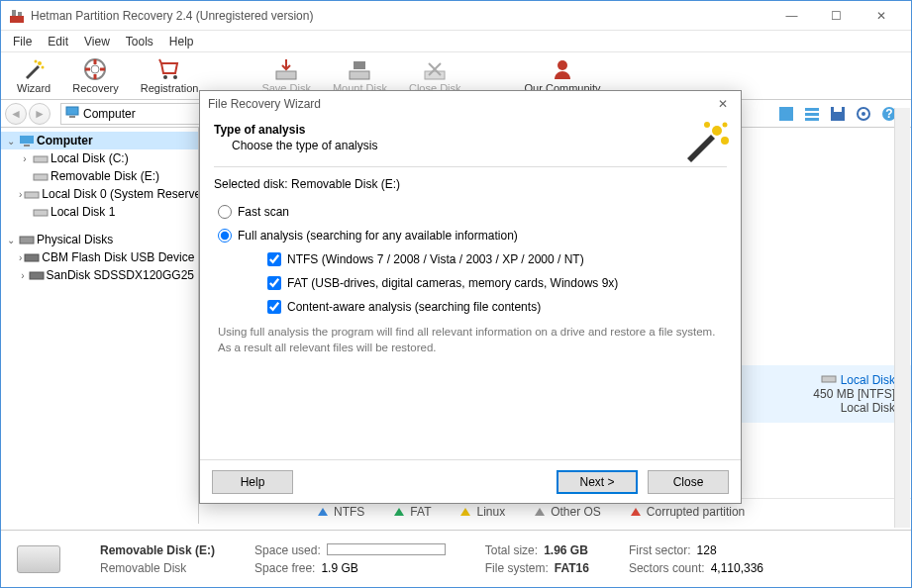  I want to click on scrollbar, so click(902, 318).